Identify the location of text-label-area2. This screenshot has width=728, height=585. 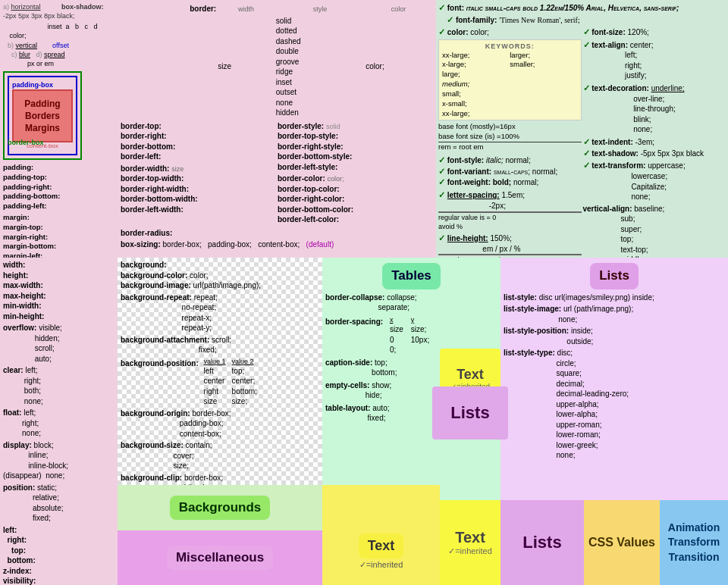
(381, 500).